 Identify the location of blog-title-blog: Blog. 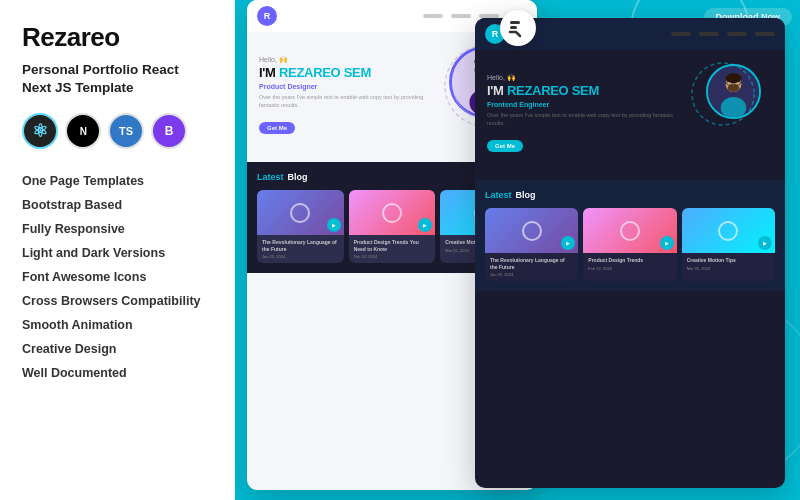
(298, 177).